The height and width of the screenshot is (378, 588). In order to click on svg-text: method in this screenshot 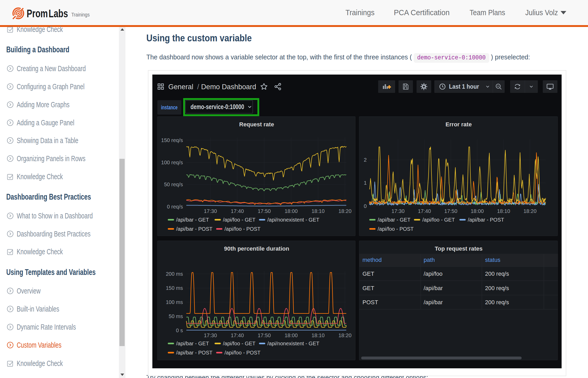, I will do `click(372, 260)`.